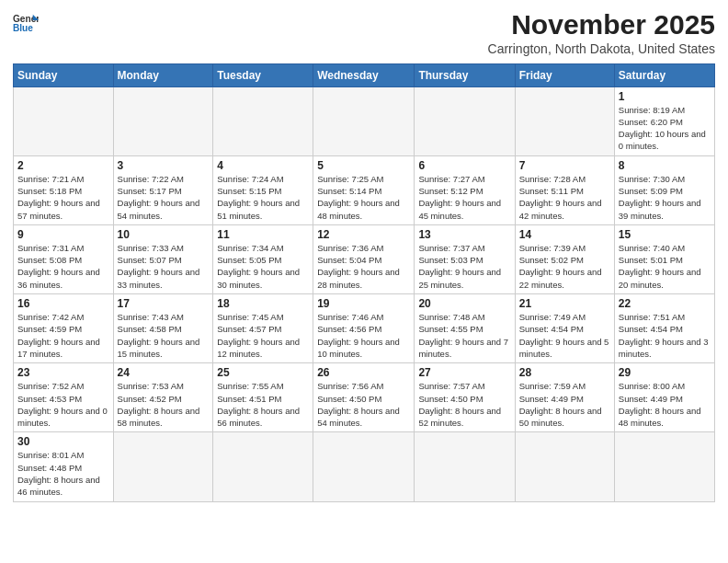  I want to click on calendar-cell: 3Sunrise: 7:22 AM Sunset: 5:17 PM Daylig…, so click(164, 190).